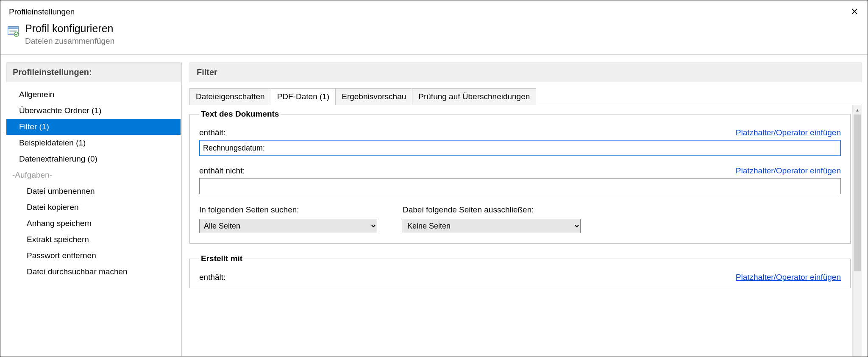 This screenshot has width=868, height=357. What do you see at coordinates (42, 12) in the screenshot?
I see `window-title: Profileinstellungen` at bounding box center [42, 12].